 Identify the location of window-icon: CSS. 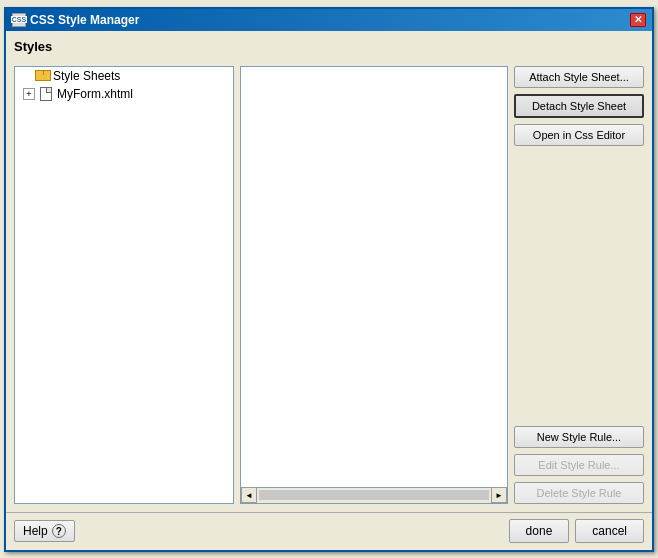
(19, 20).